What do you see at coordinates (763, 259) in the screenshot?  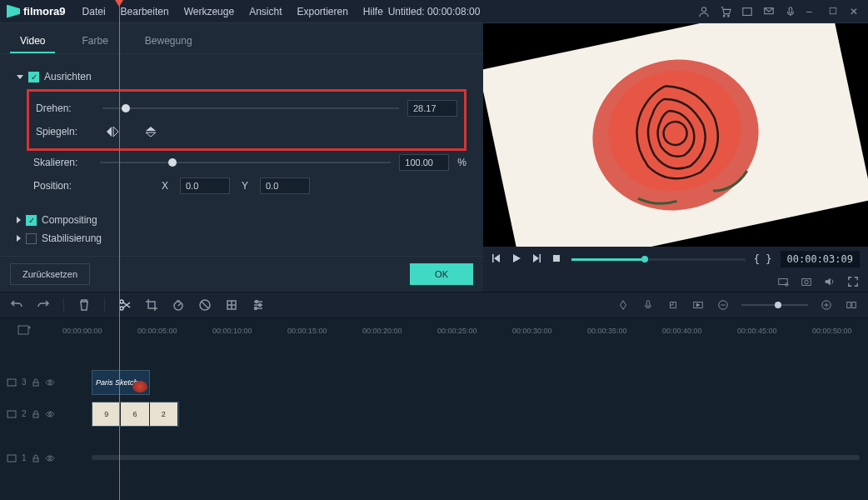 I see `loop-indicator: { }` at bounding box center [763, 259].